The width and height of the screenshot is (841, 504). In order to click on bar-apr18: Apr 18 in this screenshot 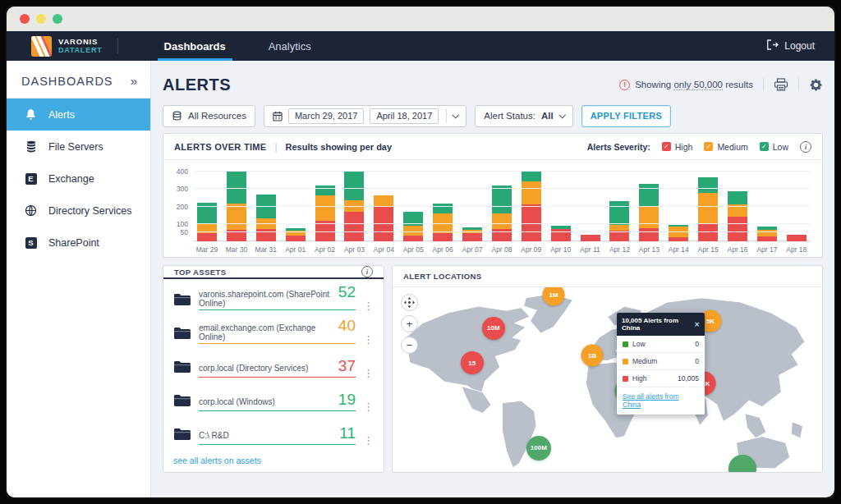, I will do `click(797, 211)`.